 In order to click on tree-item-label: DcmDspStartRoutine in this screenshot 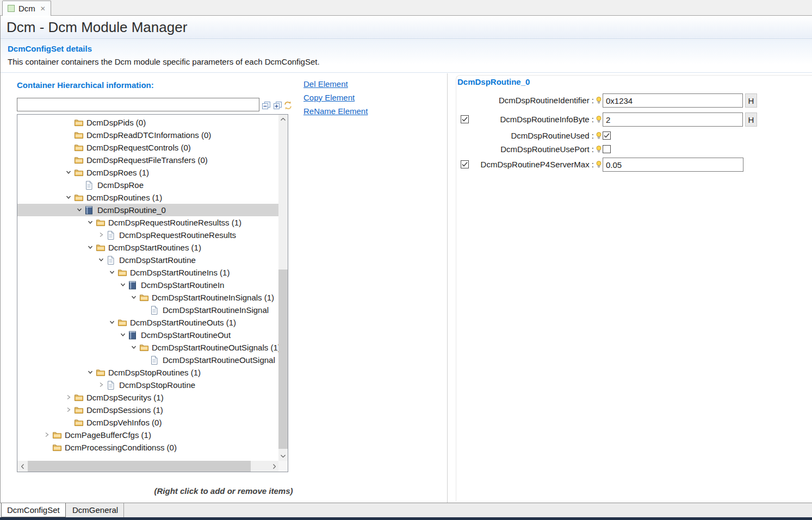, I will do `click(158, 260)`.